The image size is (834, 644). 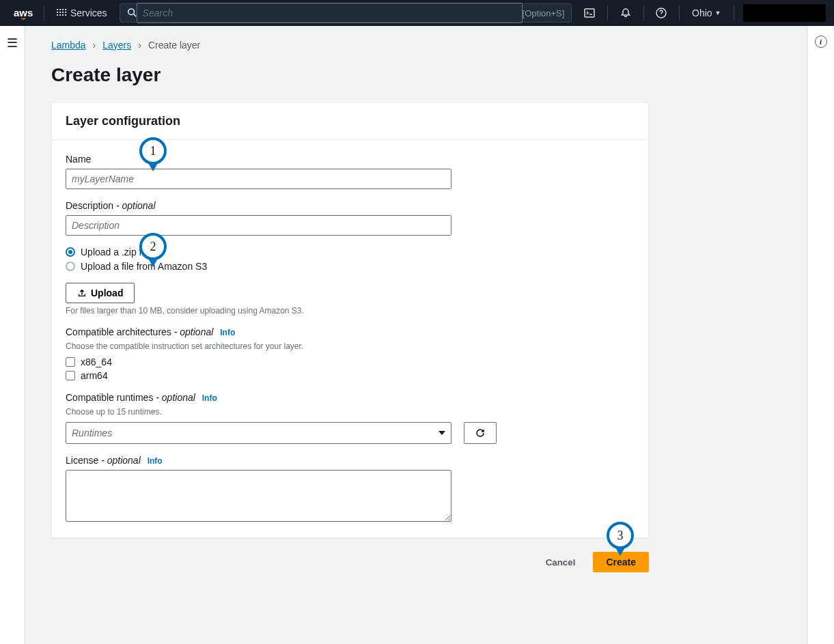 I want to click on radio-s3-label: Upload a file from Amazon S3, so click(x=143, y=266).